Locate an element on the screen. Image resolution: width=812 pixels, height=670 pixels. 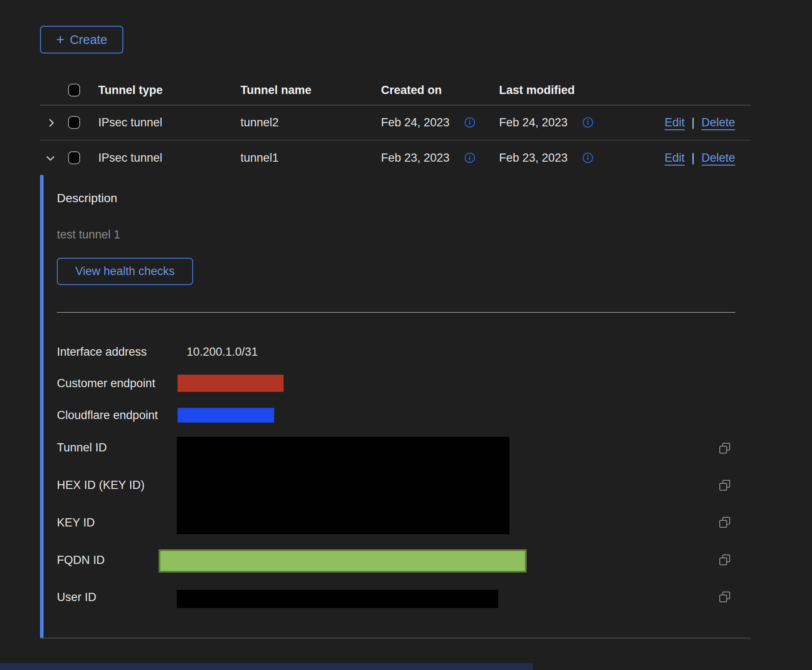
fqdn-id-redaction is located at coordinates (343, 561).